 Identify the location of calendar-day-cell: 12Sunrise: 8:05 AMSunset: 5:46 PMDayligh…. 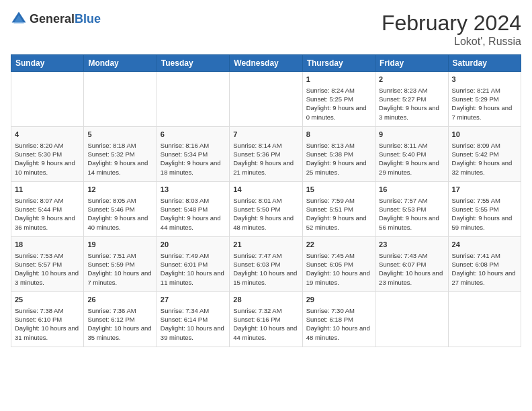
(120, 210).